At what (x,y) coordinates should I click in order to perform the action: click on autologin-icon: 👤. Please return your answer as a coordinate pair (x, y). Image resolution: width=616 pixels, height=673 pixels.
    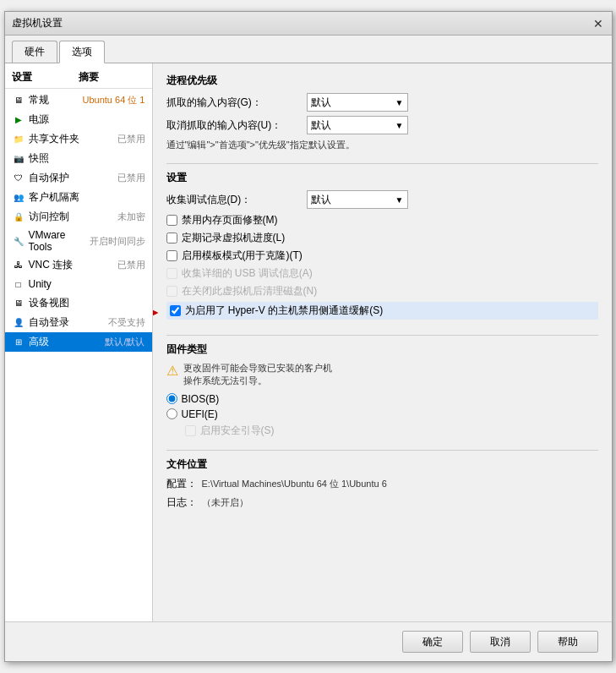
    Looking at the image, I should click on (19, 323).